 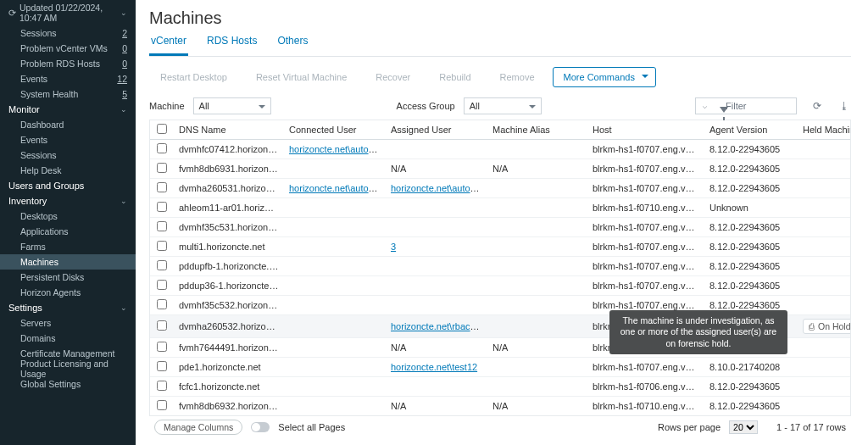 What do you see at coordinates (646, 131) in the screenshot?
I see `col-host: Host` at bounding box center [646, 131].